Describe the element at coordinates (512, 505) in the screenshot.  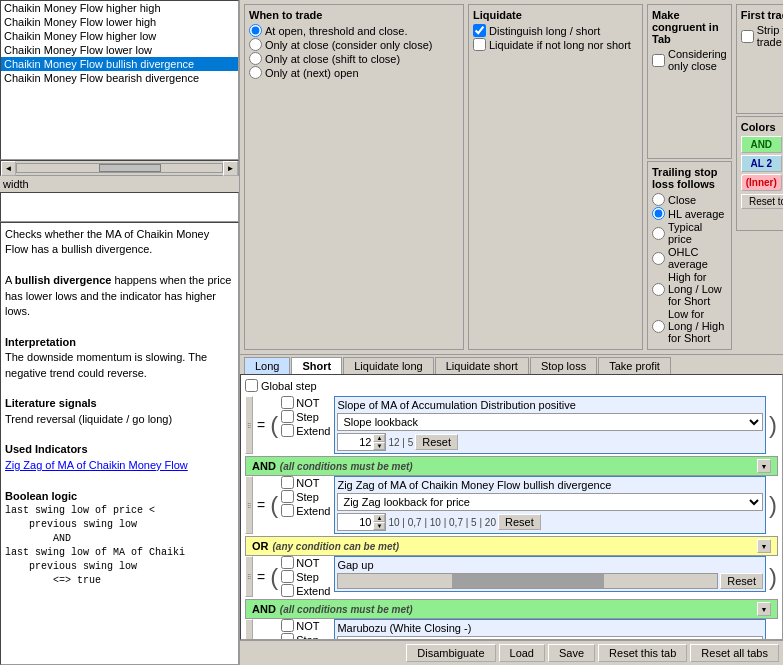
I see `condition-cond2: ⠿ = ( NOT Step Extend Zig Zag of MA of C…` at that location.